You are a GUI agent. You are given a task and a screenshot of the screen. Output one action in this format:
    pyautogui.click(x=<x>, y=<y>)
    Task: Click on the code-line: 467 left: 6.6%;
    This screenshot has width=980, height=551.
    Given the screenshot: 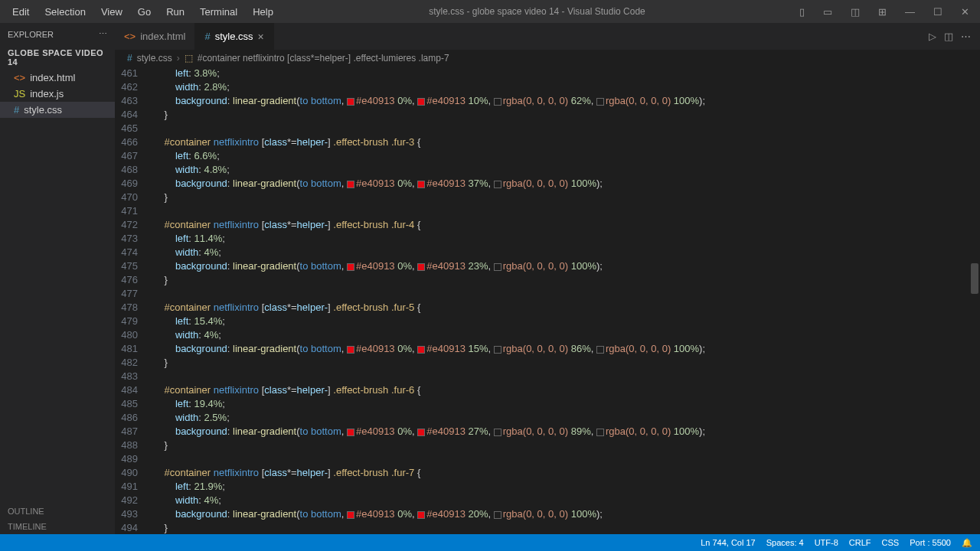 What is the action you would take?
    pyautogui.click(x=547, y=156)
    